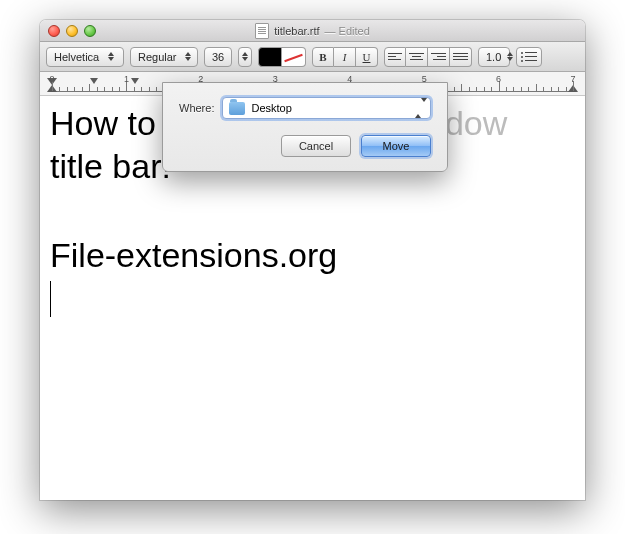 The height and width of the screenshot is (534, 625). What do you see at coordinates (237, 108) in the screenshot?
I see `folder-icon` at bounding box center [237, 108].